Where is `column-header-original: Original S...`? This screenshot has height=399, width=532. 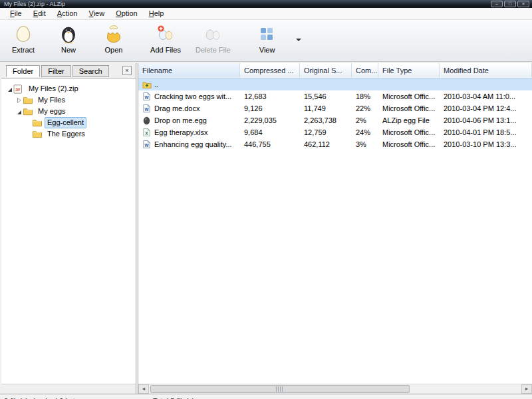 column-header-original: Original S... is located at coordinates (326, 70).